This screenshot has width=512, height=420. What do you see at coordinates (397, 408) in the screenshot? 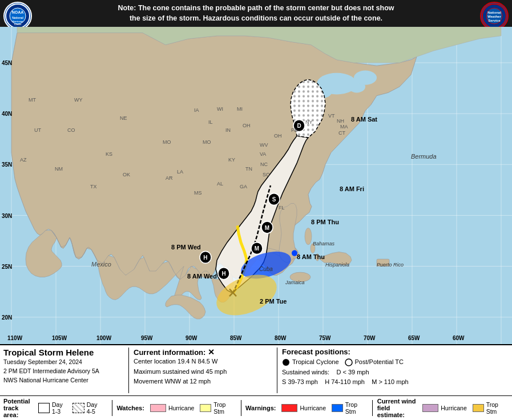
I see `wind-field-title: Current wind field estimate:` at bounding box center [397, 408].